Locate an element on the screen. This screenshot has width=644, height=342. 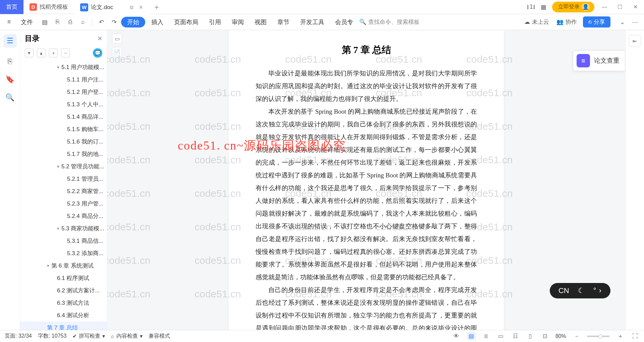
menu-insert: 插入 is located at coordinates (157, 22).